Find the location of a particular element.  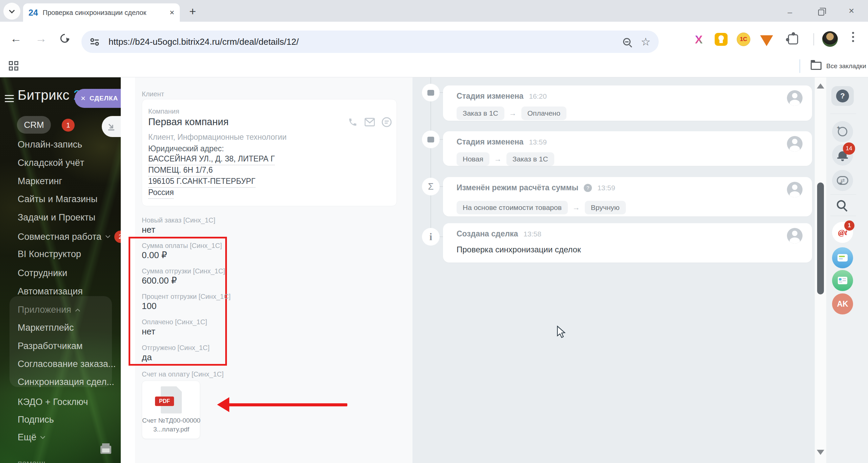

menu-hamburger-icon is located at coordinates (9, 98).